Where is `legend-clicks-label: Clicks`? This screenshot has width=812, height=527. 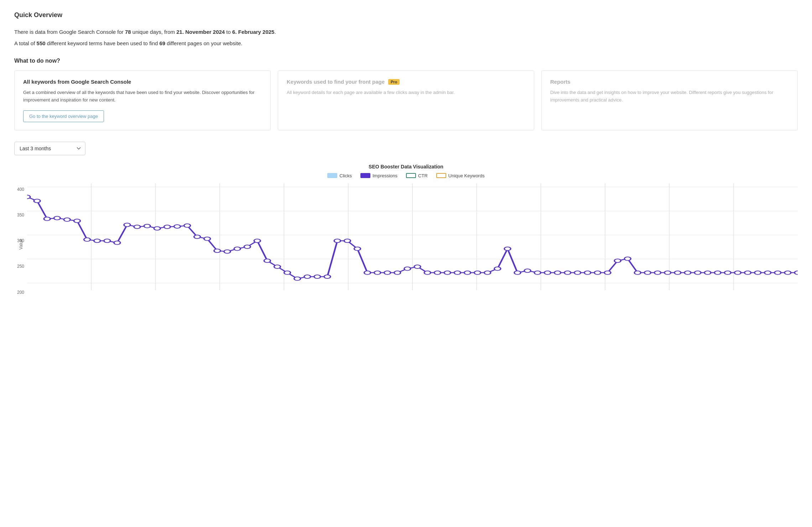
legend-clicks-label: Clicks is located at coordinates (345, 176).